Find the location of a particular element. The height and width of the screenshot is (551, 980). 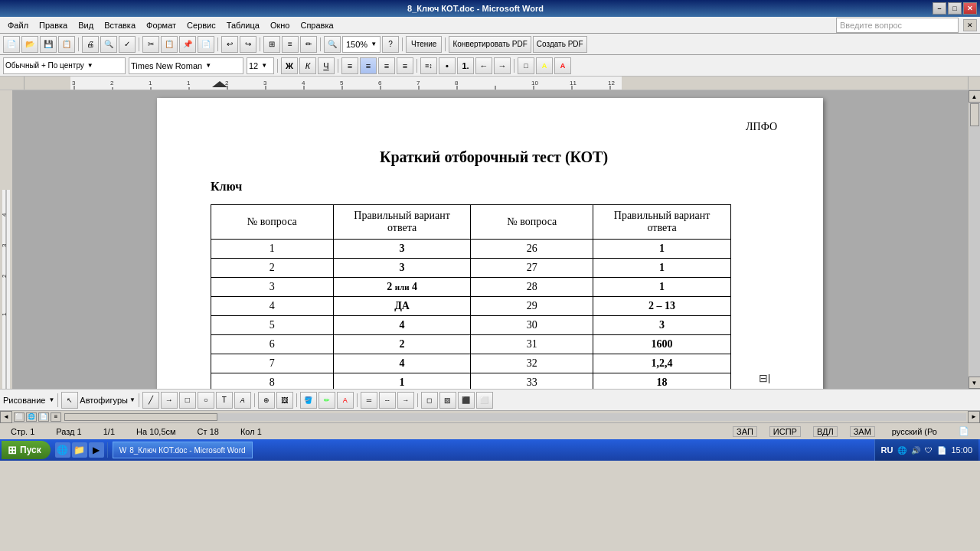

3d-btn: ⬛ is located at coordinates (466, 400).